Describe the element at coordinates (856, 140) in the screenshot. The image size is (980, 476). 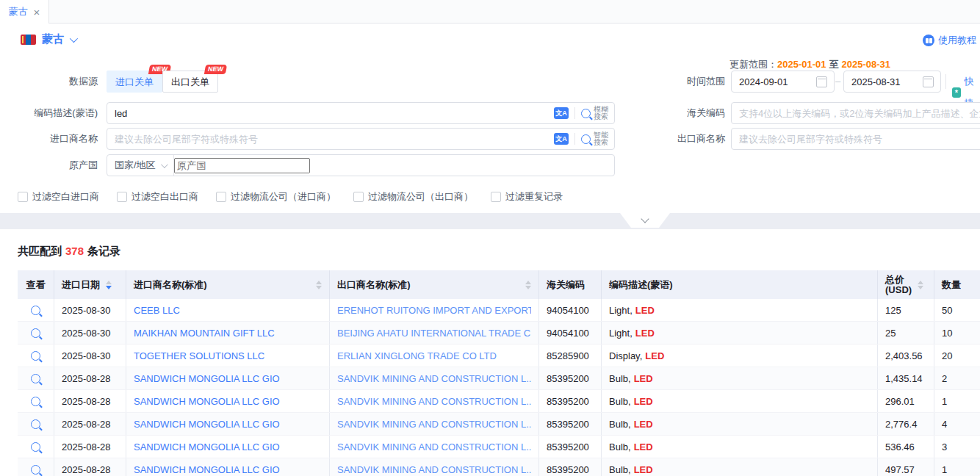
I see `exporter-input` at that location.